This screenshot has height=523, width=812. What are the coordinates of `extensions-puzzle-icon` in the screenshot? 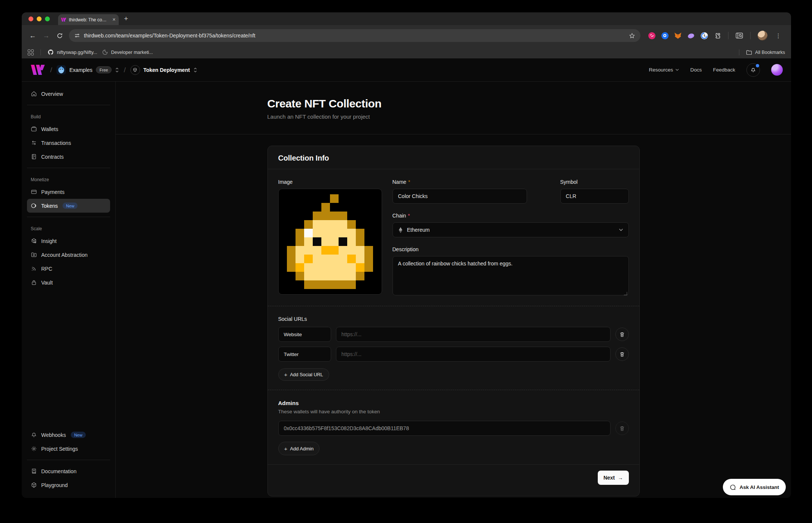 It's located at (717, 36).